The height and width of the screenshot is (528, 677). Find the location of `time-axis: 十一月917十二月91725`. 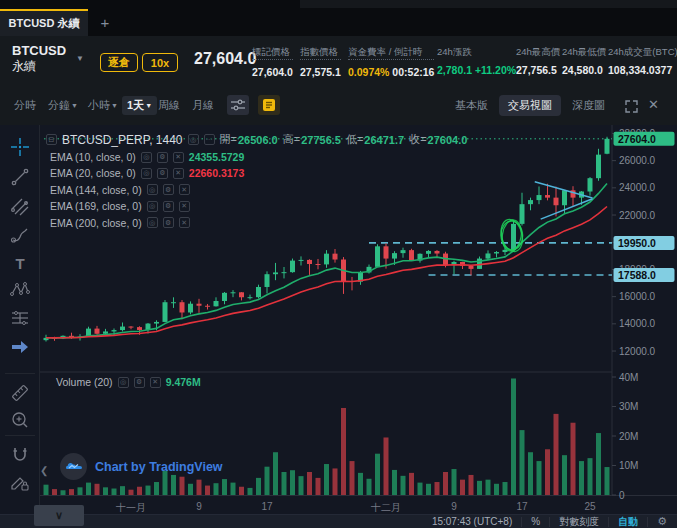

time-axis: 十一月917十二月91725 is located at coordinates (326, 506).